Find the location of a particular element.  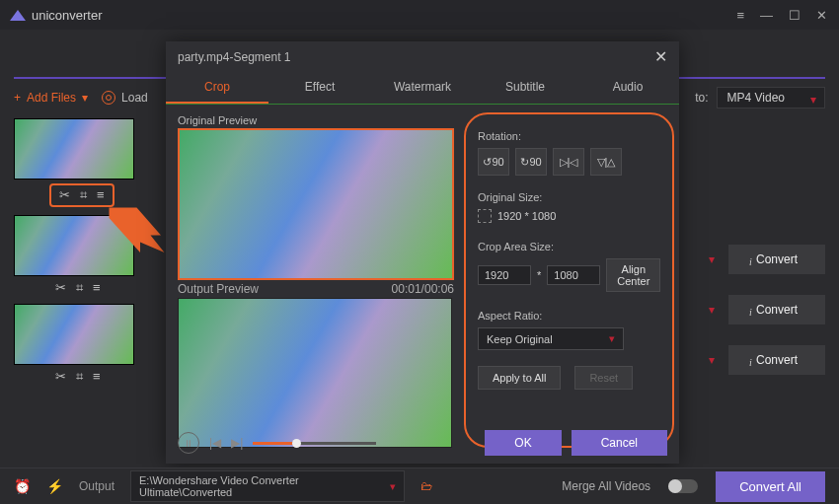

flip-vertical-button: ▽|△ is located at coordinates (606, 162).